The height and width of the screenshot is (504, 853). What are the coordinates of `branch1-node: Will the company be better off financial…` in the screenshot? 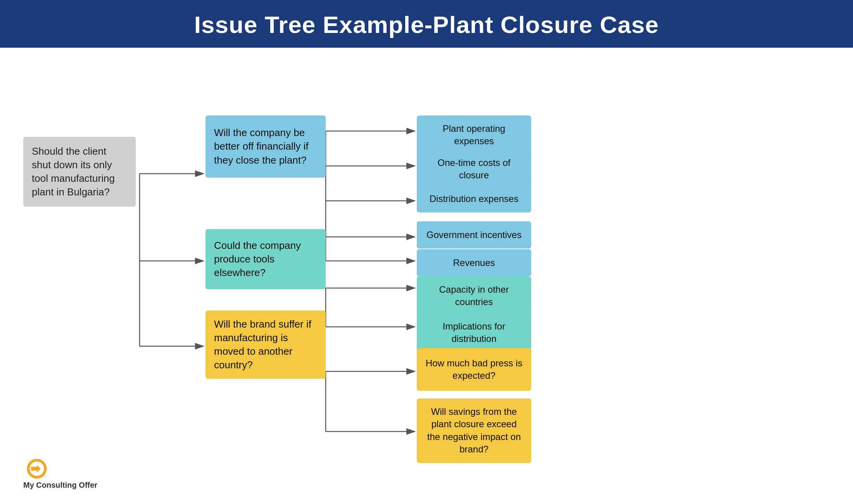 It's located at (266, 147).